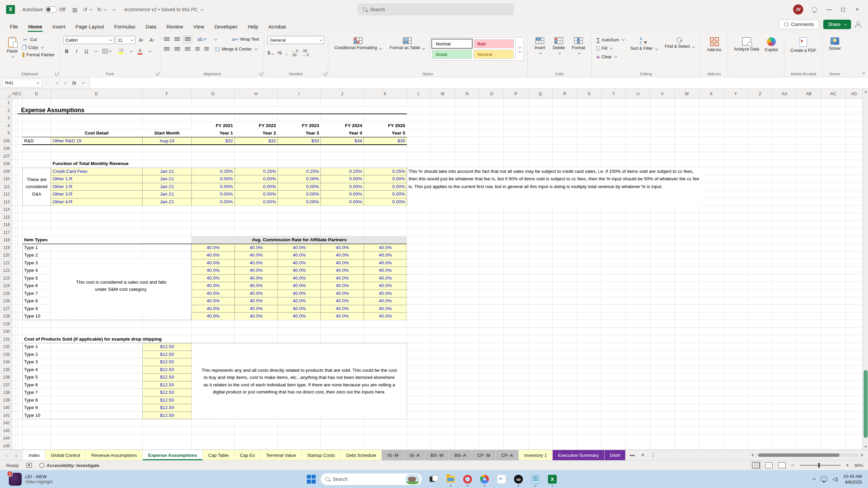 The height and width of the screenshot is (488, 868). What do you see at coordinates (494, 44) in the screenshot?
I see `cell-style-bad: Bad` at bounding box center [494, 44].